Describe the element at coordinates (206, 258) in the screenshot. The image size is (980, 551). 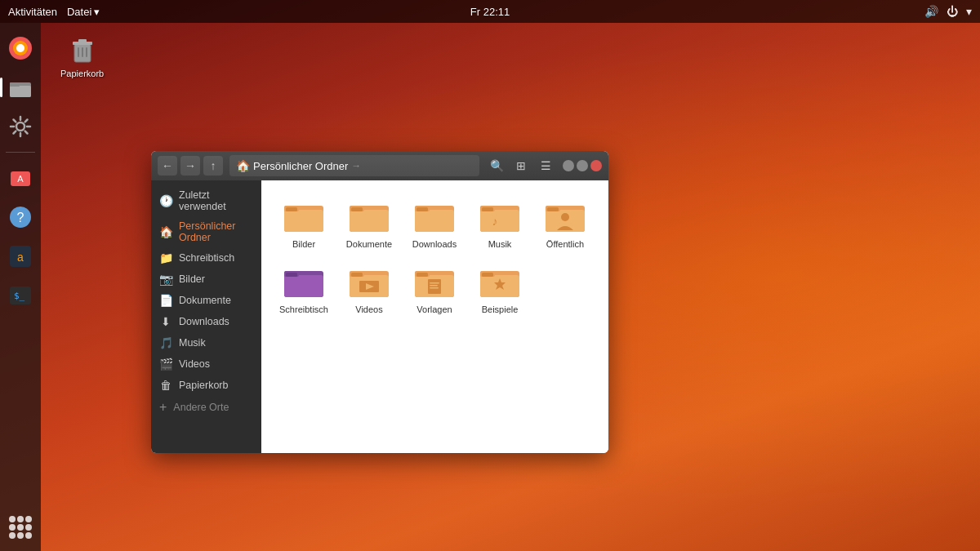
I see `sidebar-item-schreibtisch: 📁 Schreibtisch` at that location.